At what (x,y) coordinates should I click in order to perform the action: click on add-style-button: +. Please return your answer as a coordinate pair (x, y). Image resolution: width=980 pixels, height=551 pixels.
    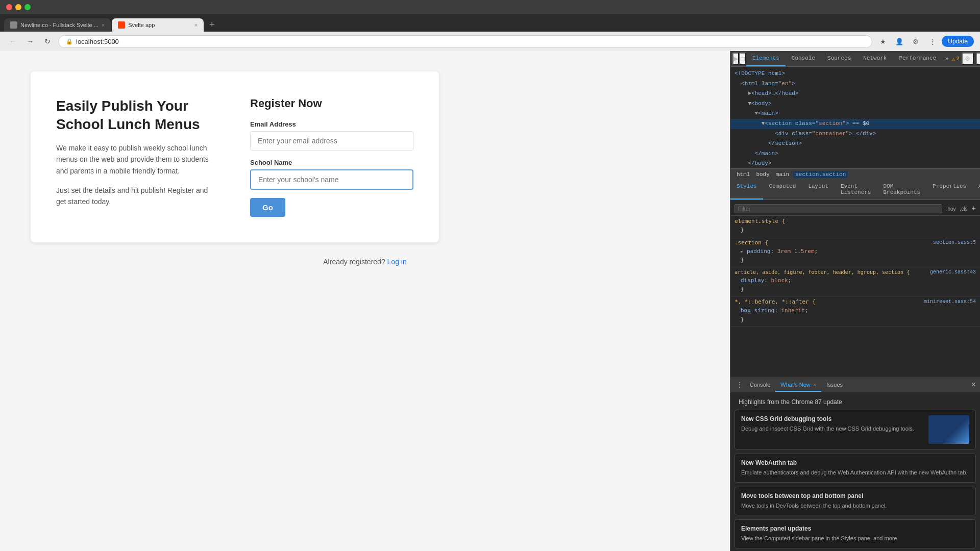
    Looking at the image, I should click on (974, 209).